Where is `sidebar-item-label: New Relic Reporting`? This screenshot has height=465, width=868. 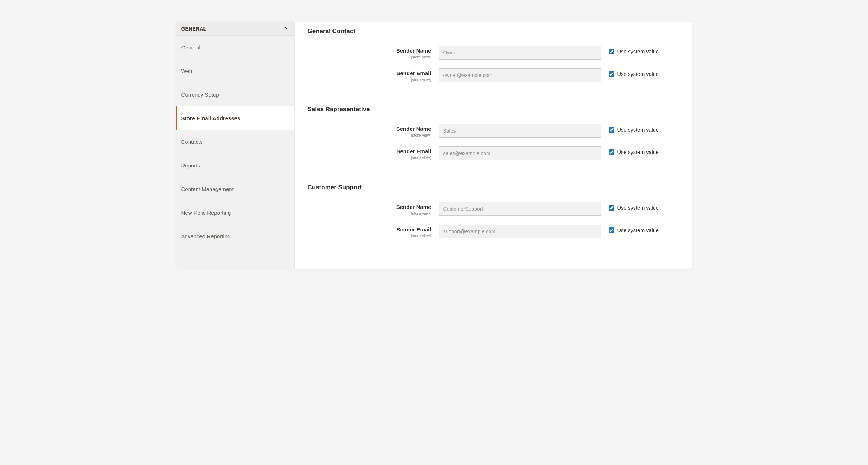 sidebar-item-label: New Relic Reporting is located at coordinates (206, 213).